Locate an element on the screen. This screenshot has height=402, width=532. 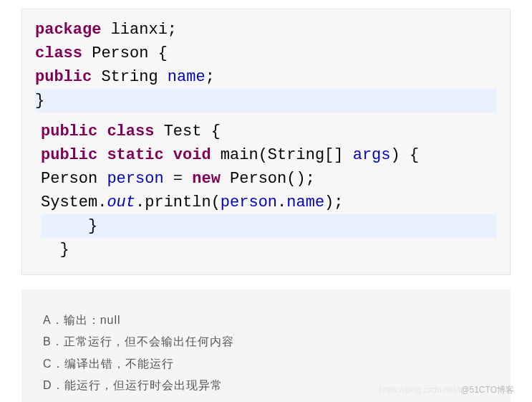
keyword-class: class is located at coordinates (59, 53).